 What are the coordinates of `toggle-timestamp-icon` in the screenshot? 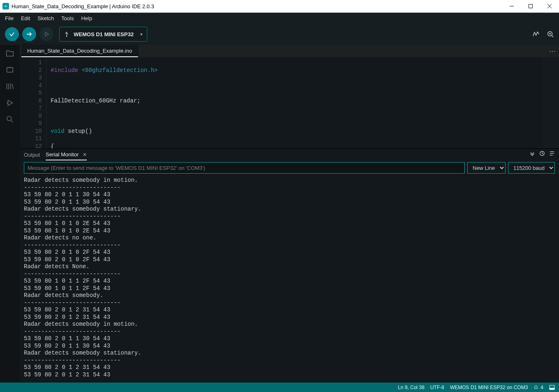 It's located at (542, 153).